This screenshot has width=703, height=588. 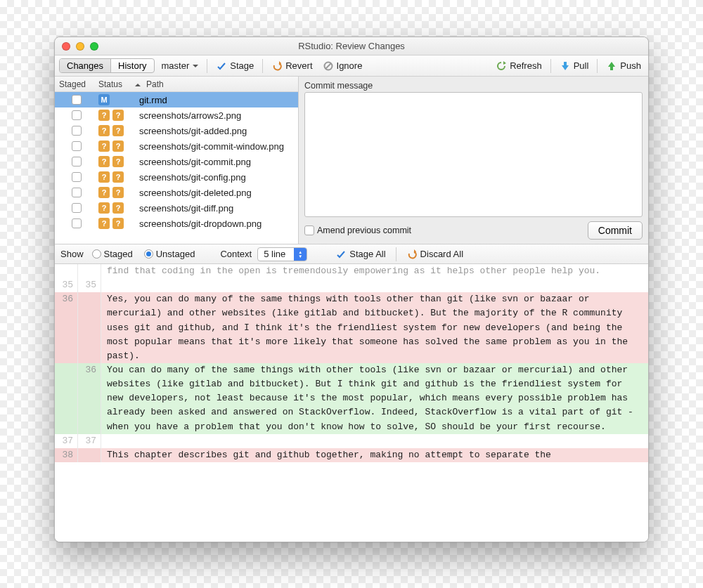 I want to click on old-line-number: 36, so click(x=66, y=327).